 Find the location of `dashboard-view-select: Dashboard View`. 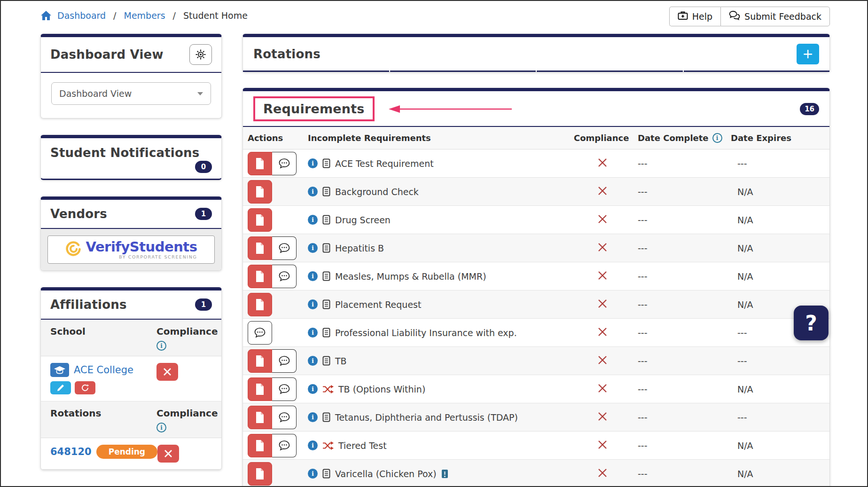

dashboard-view-select: Dashboard View is located at coordinates (131, 94).